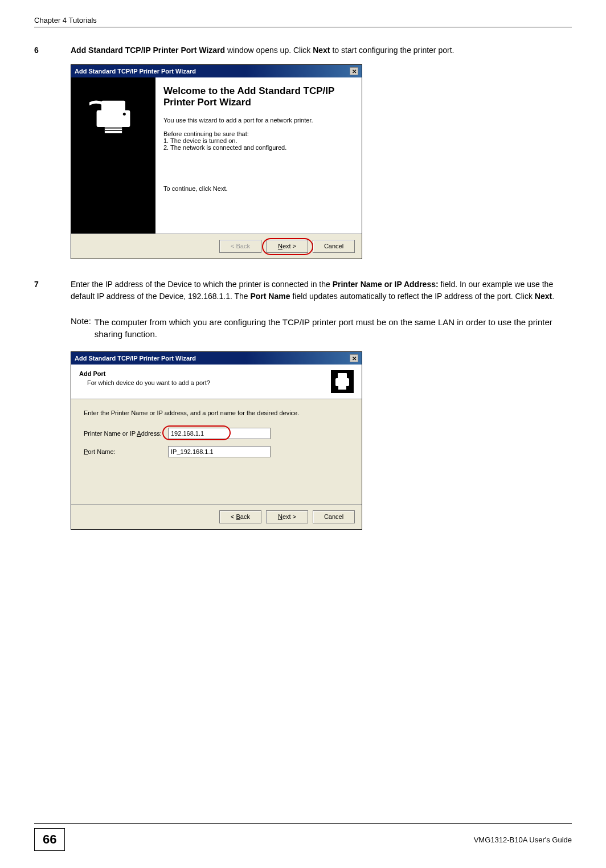  I want to click on text: ext >, so click(289, 517).